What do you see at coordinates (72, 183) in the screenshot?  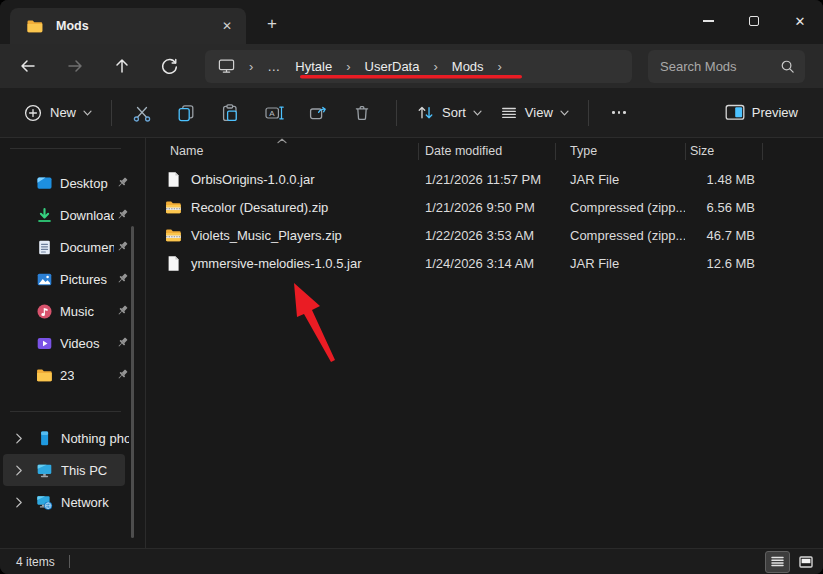 I see `sidebar-item-desktop: Desktop` at bounding box center [72, 183].